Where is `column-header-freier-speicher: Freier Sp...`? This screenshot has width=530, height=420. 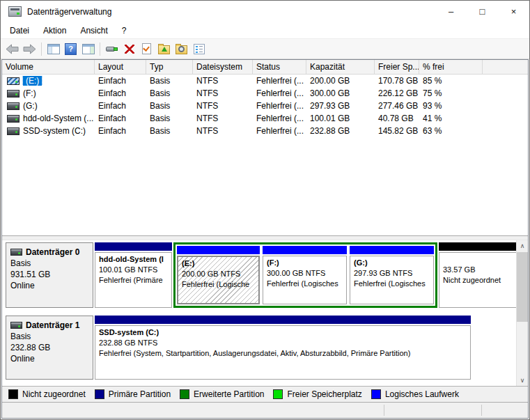
column-header-freier-speicher: Freier Sp... is located at coordinates (397, 67).